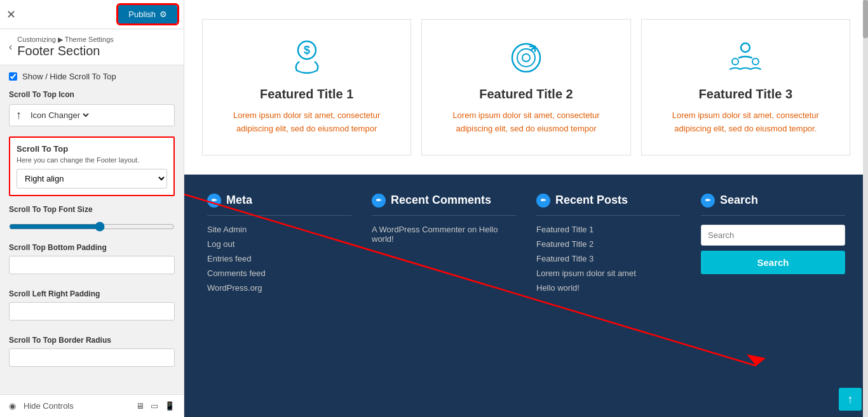 Image resolution: width=868 pixels, height=417 pixels. What do you see at coordinates (379, 201) in the screenshot?
I see `recent-comments-edit-icon: ✏` at bounding box center [379, 201].